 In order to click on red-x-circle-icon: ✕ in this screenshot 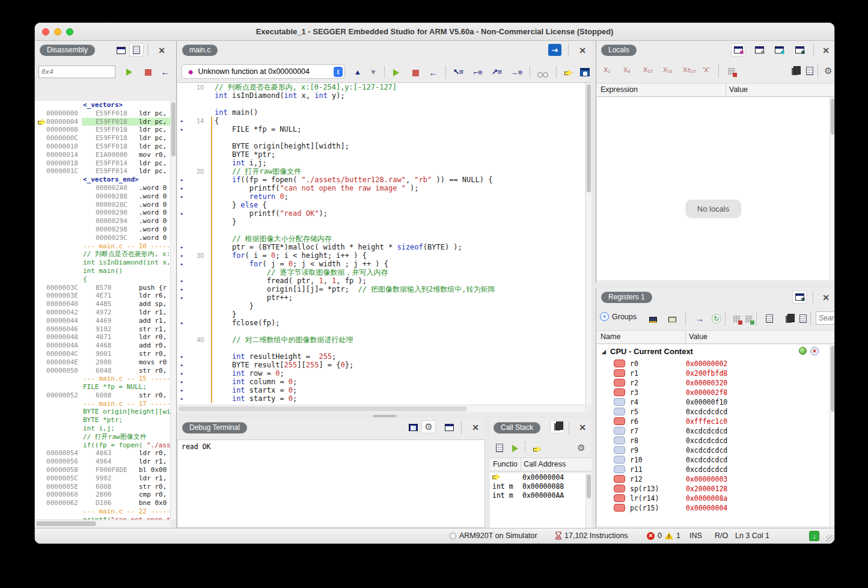, I will do `click(815, 351)`.